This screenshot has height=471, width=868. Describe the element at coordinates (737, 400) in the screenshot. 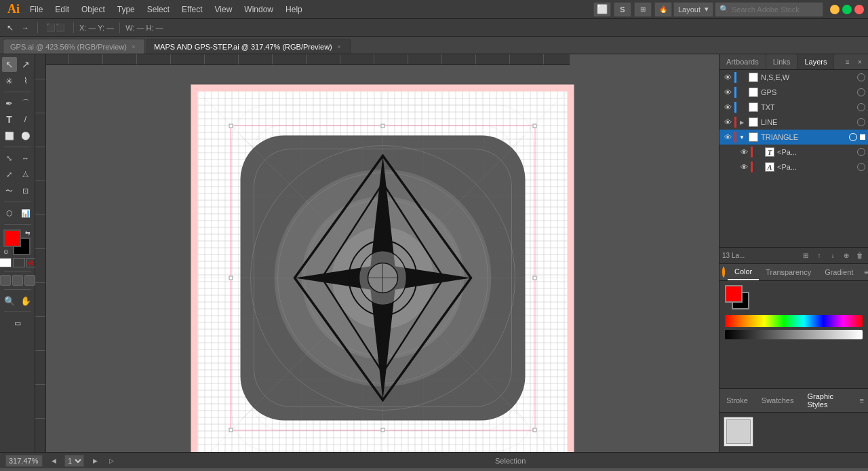

I see `stroke-tab: Stroke` at that location.